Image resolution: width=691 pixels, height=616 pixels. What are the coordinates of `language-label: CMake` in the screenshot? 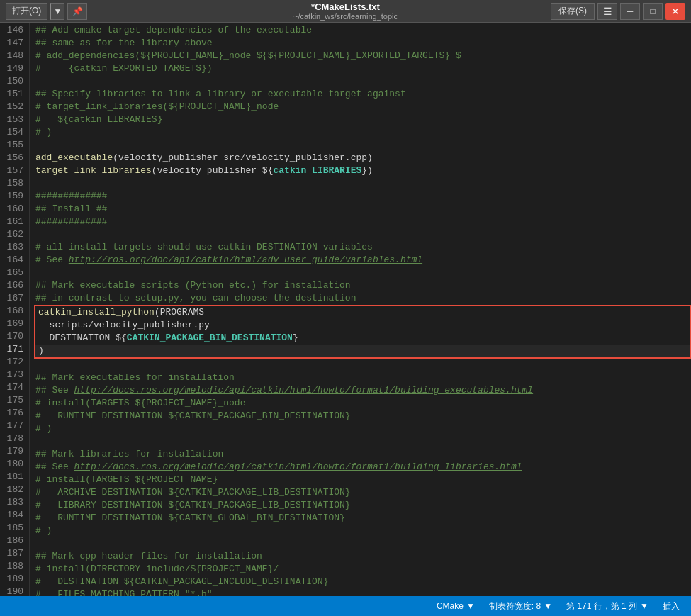 It's located at (450, 606).